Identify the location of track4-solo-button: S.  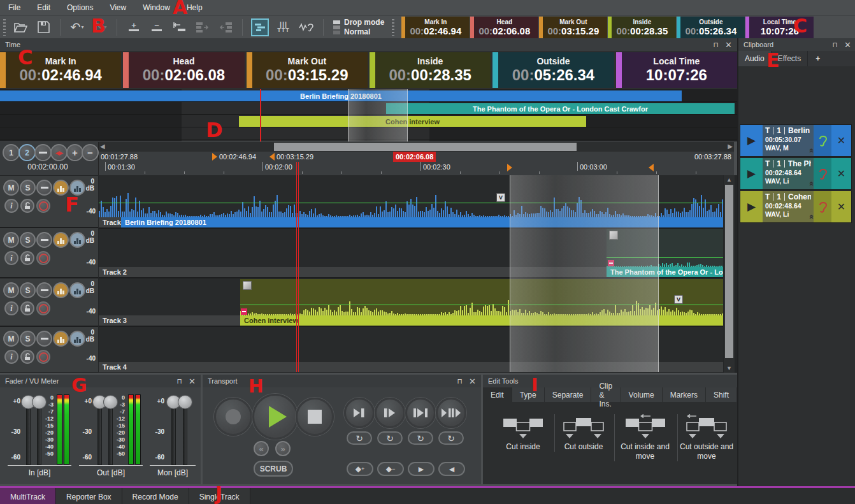
(28, 339).